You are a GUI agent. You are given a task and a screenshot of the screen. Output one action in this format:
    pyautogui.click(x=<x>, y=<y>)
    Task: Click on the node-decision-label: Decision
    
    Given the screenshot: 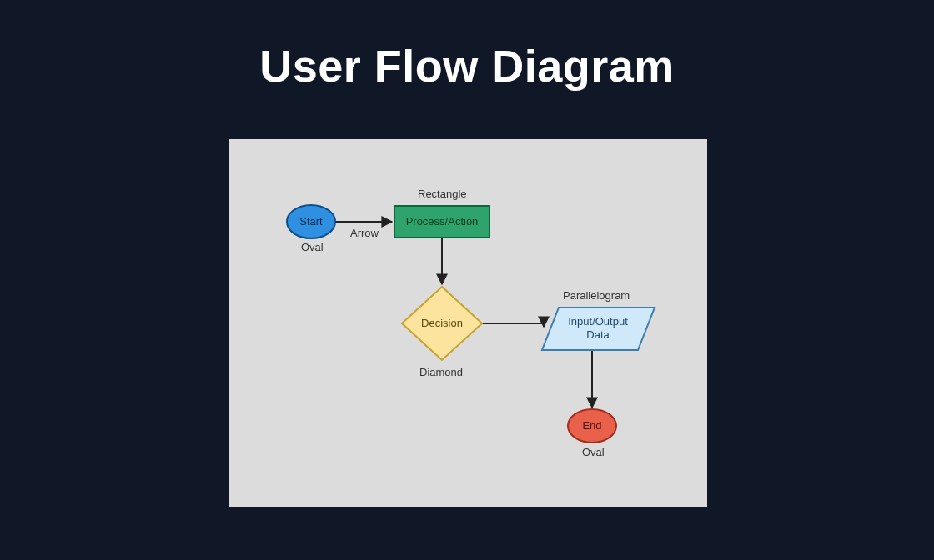 What is the action you would take?
    pyautogui.click(x=442, y=323)
    